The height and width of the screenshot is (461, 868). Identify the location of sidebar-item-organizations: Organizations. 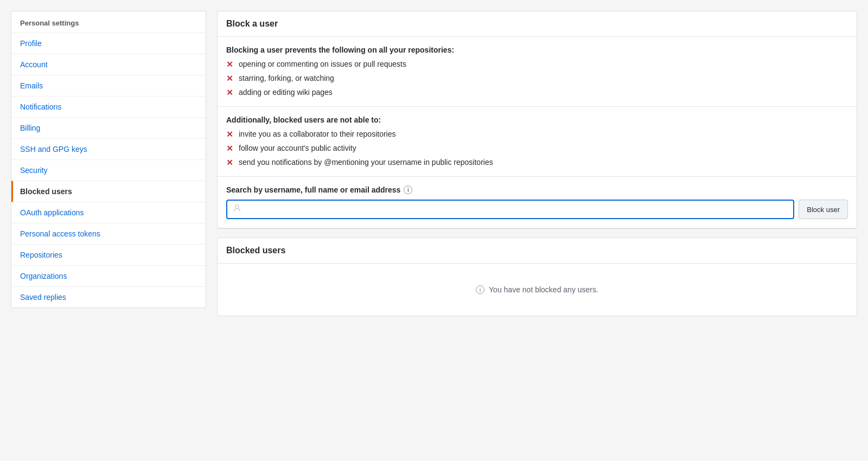
(108, 276).